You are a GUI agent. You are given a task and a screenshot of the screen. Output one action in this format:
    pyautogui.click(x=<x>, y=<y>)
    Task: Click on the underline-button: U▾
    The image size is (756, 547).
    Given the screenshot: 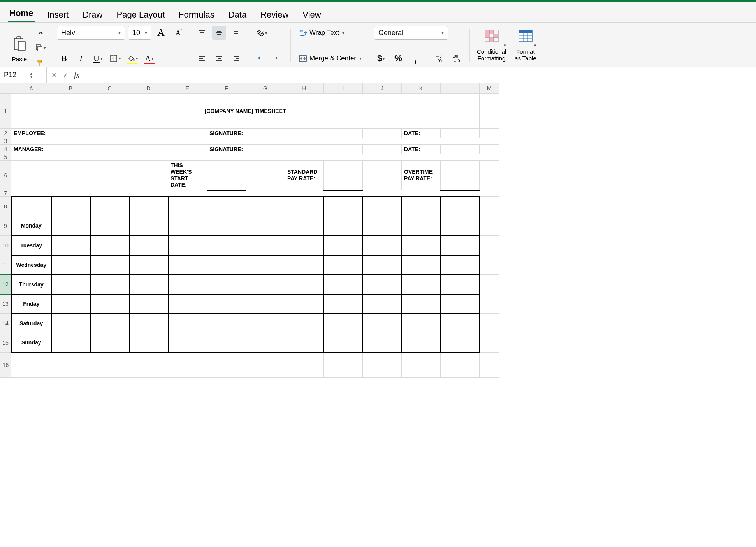 What is the action you would take?
    pyautogui.click(x=98, y=58)
    